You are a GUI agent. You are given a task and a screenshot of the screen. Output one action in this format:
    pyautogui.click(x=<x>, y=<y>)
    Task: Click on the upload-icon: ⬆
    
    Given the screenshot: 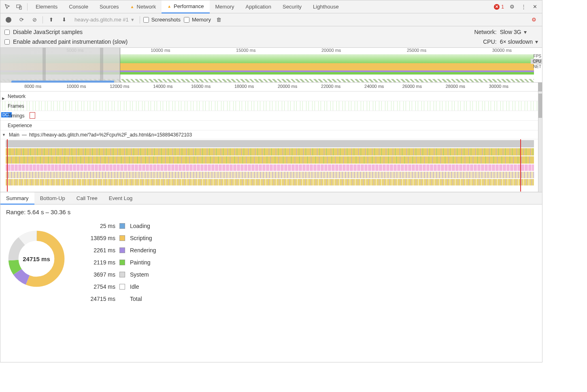 What is the action you would take?
    pyautogui.click(x=51, y=20)
    